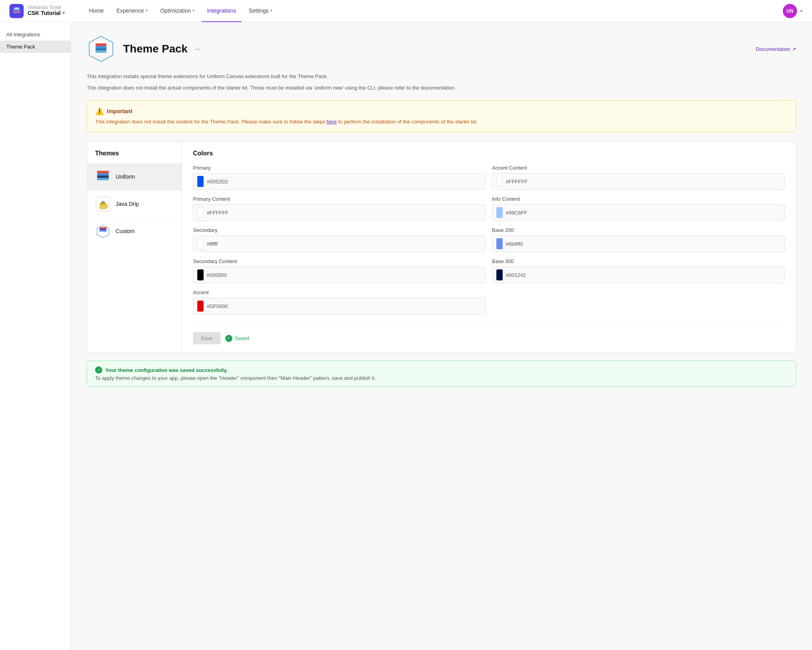 The image size is (812, 650). I want to click on base-200-label: Base 200, so click(638, 230).